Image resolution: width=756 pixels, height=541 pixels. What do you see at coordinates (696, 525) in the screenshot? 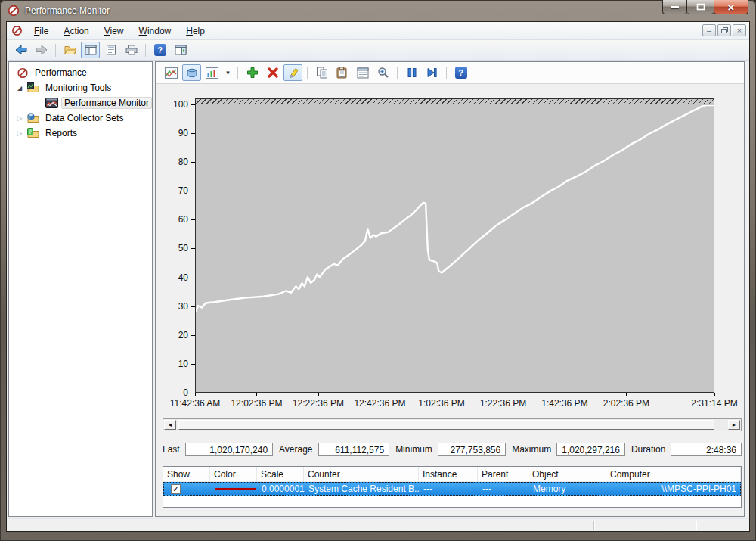
I see `status-bar-separator` at bounding box center [696, 525].